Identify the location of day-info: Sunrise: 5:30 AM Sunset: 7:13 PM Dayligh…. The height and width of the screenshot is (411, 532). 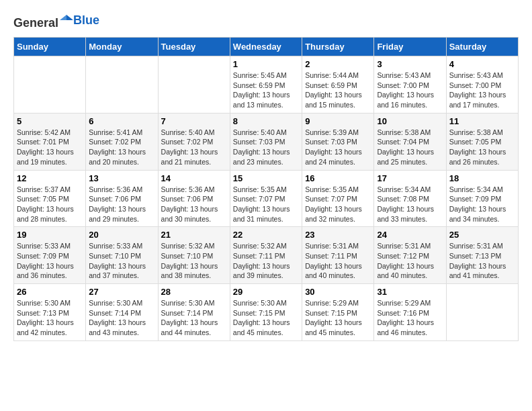
(50, 318).